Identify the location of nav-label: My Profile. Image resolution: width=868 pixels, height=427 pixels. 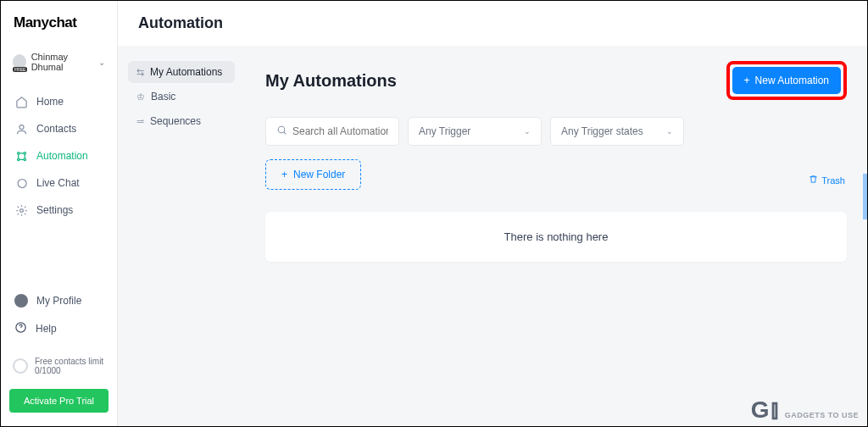
(59, 301).